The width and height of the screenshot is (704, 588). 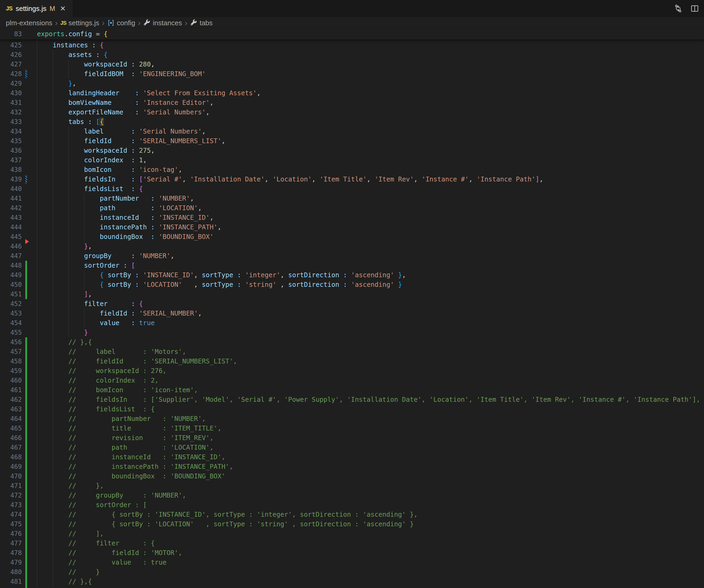 What do you see at coordinates (352, 285) in the screenshot?
I see `code-line: 450 { sortBy : 'LOCATION' , sortType : '…` at bounding box center [352, 285].